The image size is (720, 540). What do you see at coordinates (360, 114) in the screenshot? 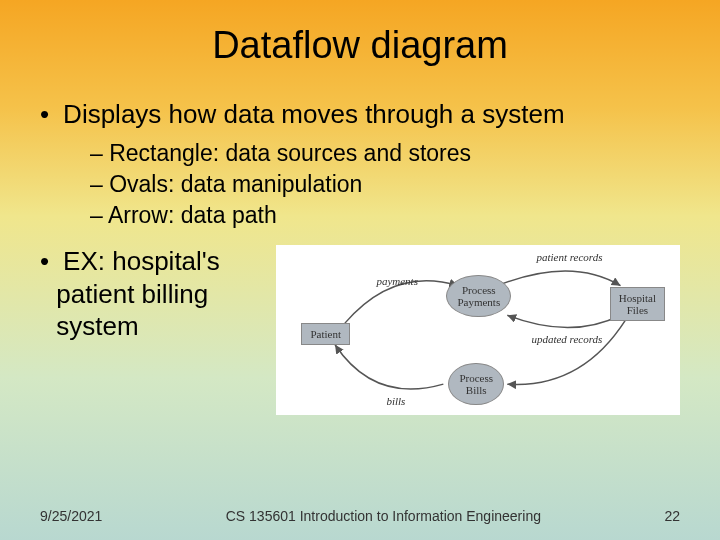
I see `bullet-main-1: • Displays how data moves through a syst…` at bounding box center [360, 114].